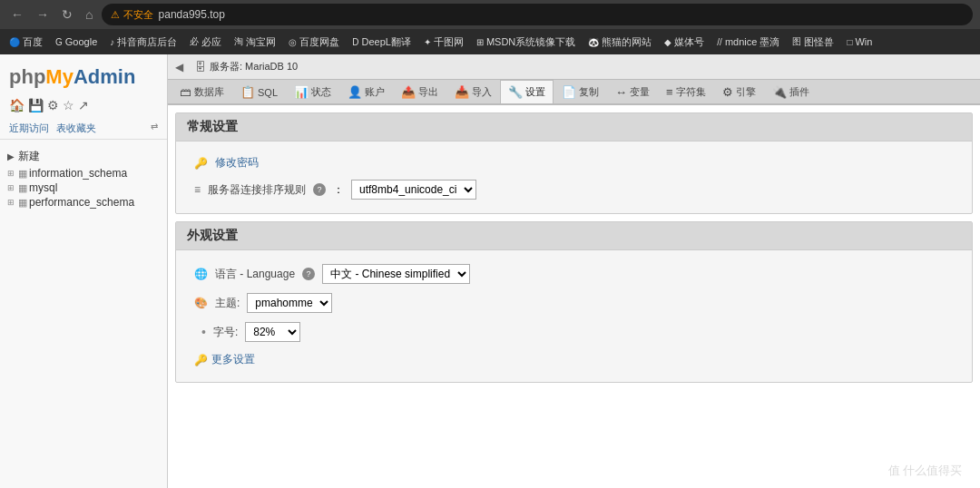 The width and height of the screenshot is (980, 488). Describe the element at coordinates (428, 93) in the screenshot. I see `tab-label: 导出` at that location.